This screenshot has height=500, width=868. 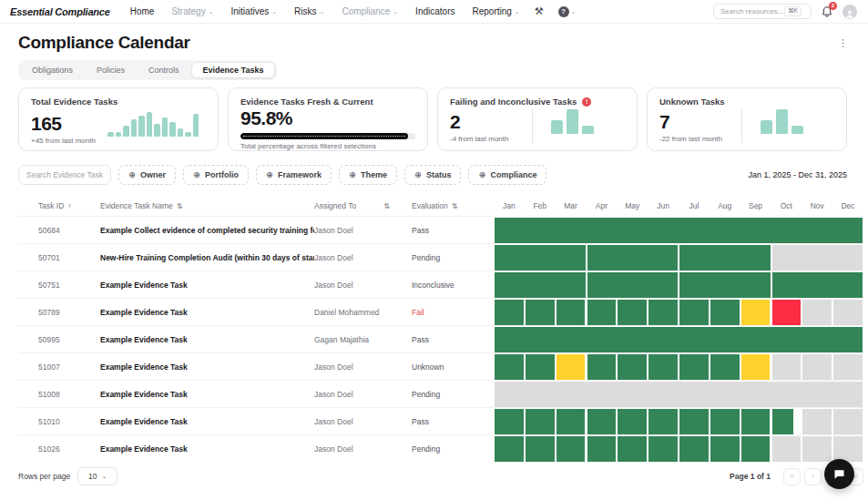 What do you see at coordinates (208, 206) in the screenshot?
I see `column-header-evidence-task-name: Evidence Task Name⇅` at bounding box center [208, 206].